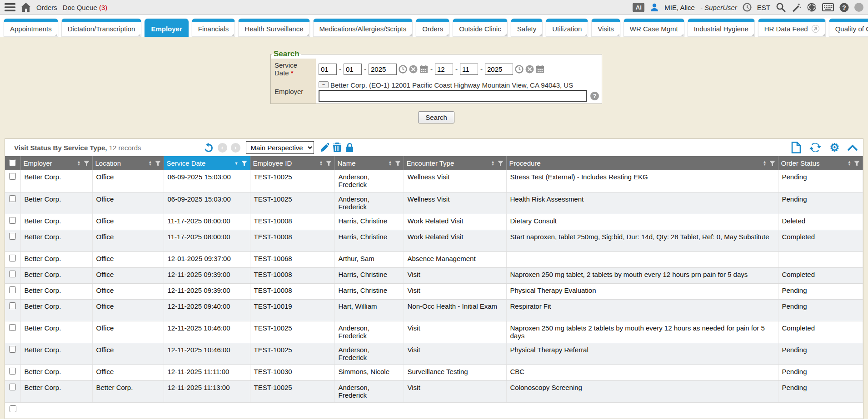 This screenshot has width=868, height=419. Describe the element at coordinates (328, 69) in the screenshot. I see `date-from-month` at that location.